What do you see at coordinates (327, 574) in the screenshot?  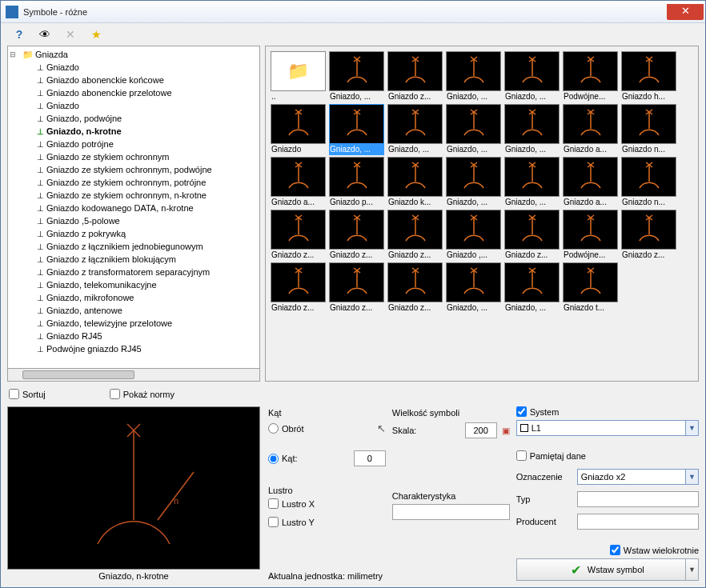 I see `units-label: Aktualna jednostka: milimetry` at bounding box center [327, 574].